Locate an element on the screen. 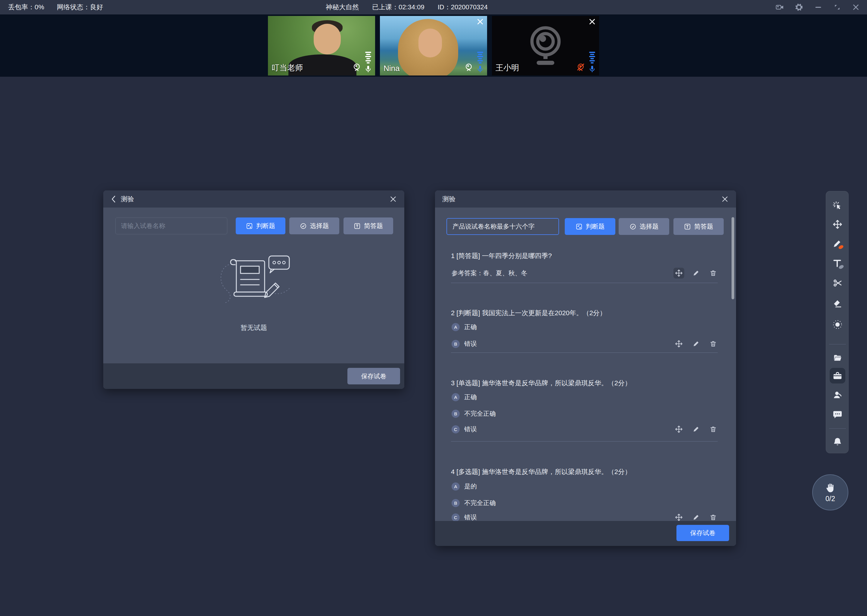  member-icon is located at coordinates (837, 395).